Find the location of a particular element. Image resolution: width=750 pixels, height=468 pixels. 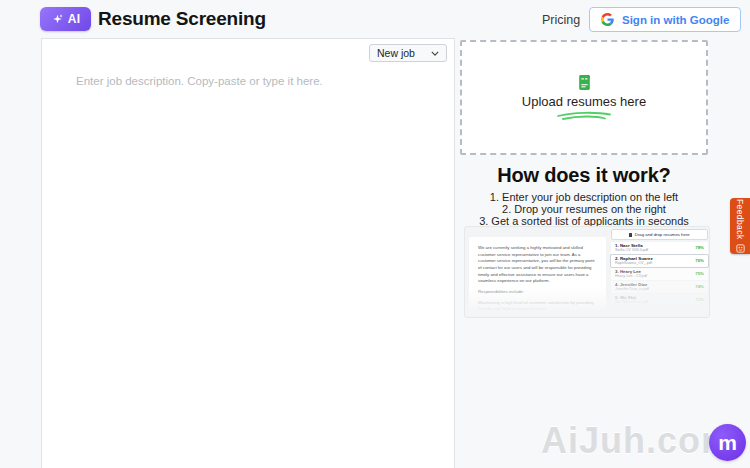

demo-preview-image: We are currently seeking a highly motiva… is located at coordinates (587, 272).